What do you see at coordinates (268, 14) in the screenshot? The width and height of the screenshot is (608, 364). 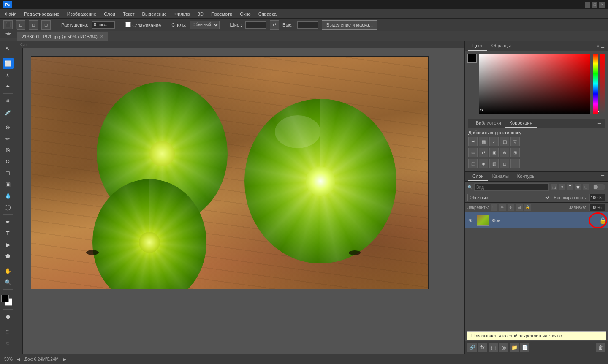 I see `menu-help: Справка` at bounding box center [268, 14].